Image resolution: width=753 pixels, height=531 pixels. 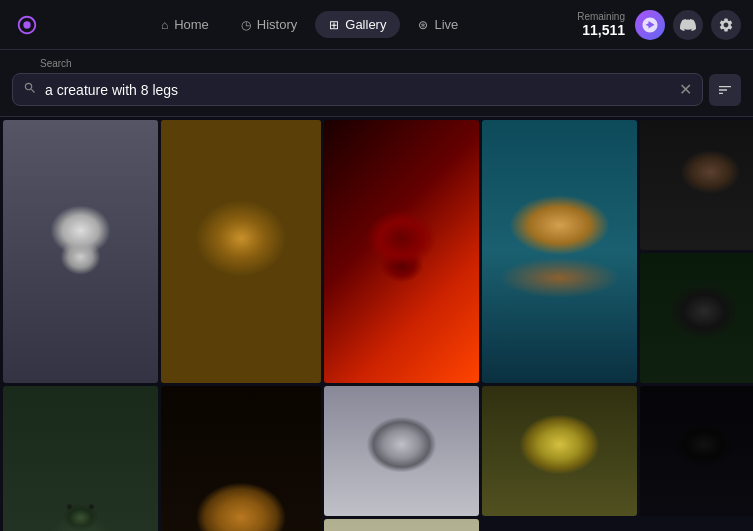 What do you see at coordinates (246, 25) in the screenshot?
I see `history-icon: ◷` at bounding box center [246, 25].